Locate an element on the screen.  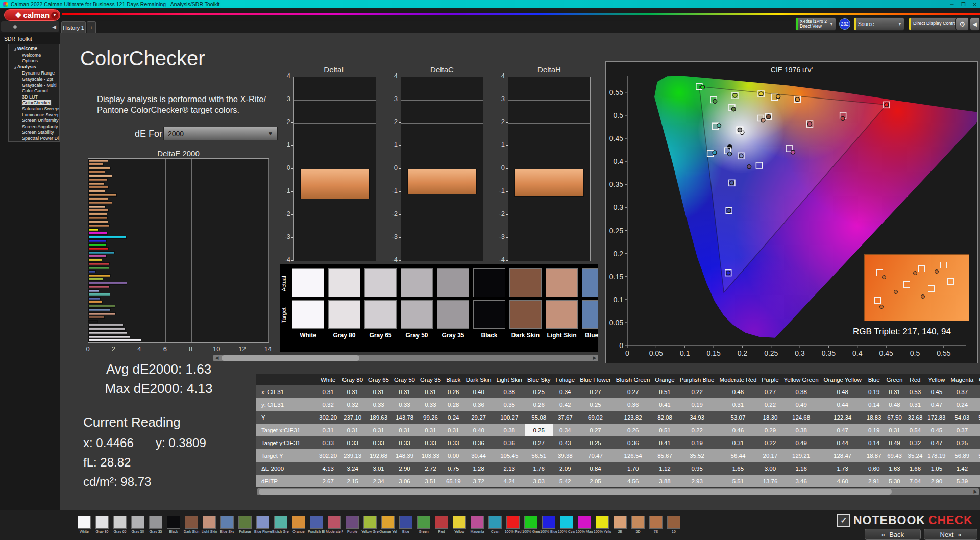
source-selector: Source ▼ is located at coordinates (879, 24).